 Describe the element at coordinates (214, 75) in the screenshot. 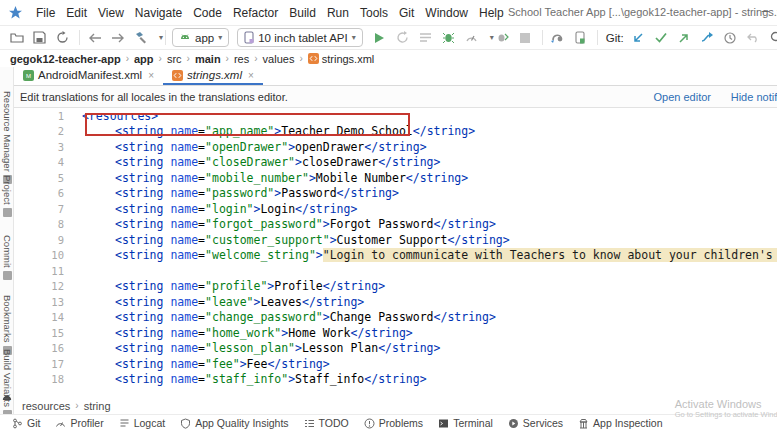

I see `tab-label: strings.xml` at that location.